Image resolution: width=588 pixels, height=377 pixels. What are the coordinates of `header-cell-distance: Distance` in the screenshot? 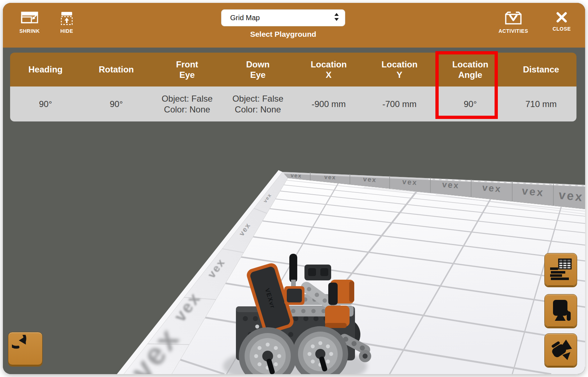 It's located at (541, 70).